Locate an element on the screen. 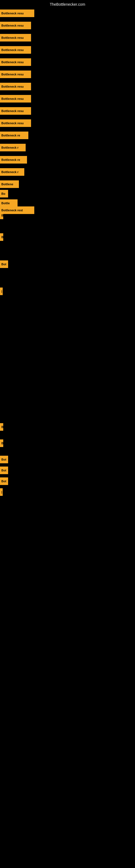  bottleneck-item-5: Bottleneck resu is located at coordinates (15, 62).